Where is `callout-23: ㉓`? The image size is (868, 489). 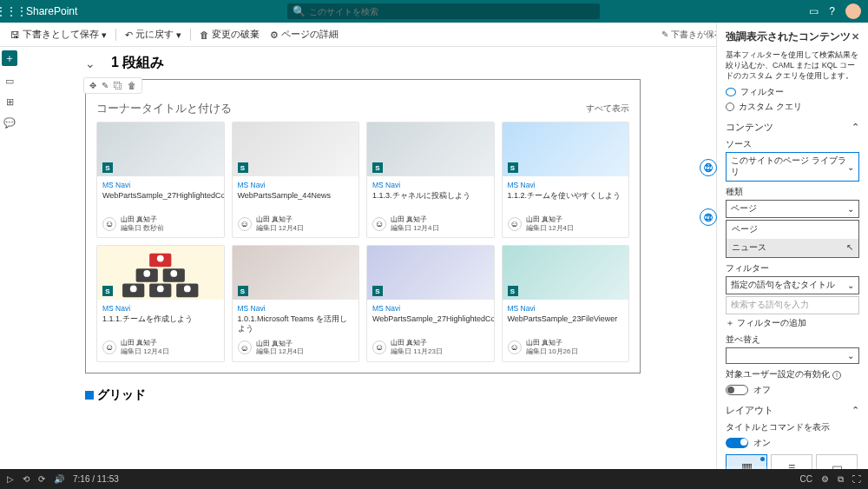 callout-23: ㉓ is located at coordinates (708, 217).